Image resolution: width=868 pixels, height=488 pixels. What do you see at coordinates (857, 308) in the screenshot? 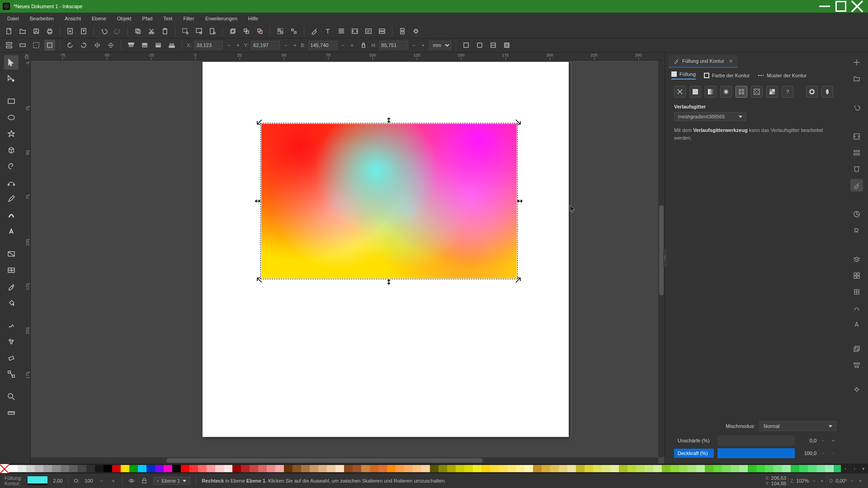
I see `dock-path-effects-button` at bounding box center [857, 308].